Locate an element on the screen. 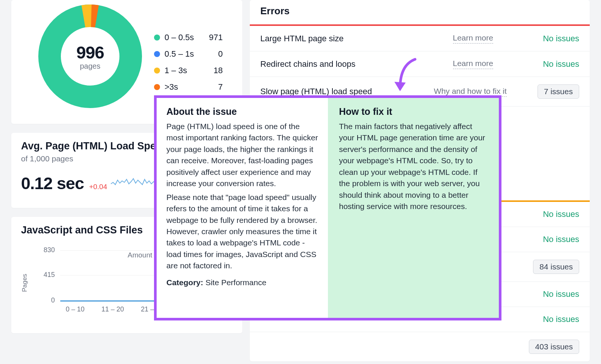 The height and width of the screenshot is (364, 601). legend-value: 0 is located at coordinates (213, 54).